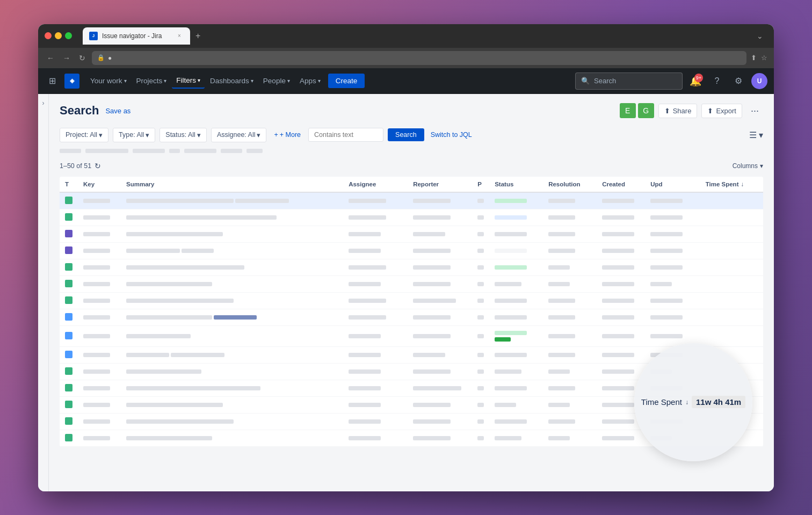 Image resolution: width=812 pixels, height=515 pixels. Describe the element at coordinates (411, 151) in the screenshot. I see `filter-tags-row` at that location.